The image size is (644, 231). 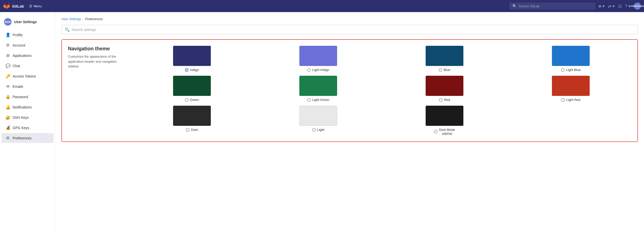 I want to click on red-radio, so click(x=441, y=100).